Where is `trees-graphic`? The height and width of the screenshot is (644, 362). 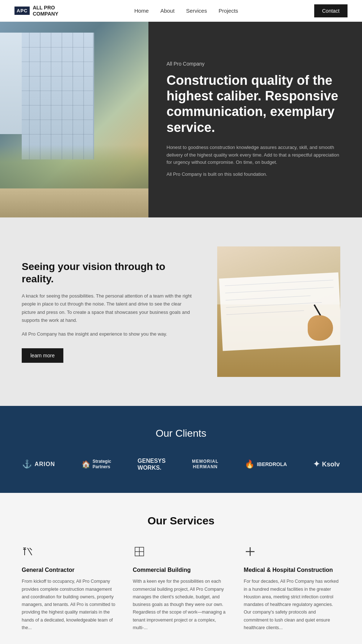
trees-graphic is located at coordinates (74, 167).